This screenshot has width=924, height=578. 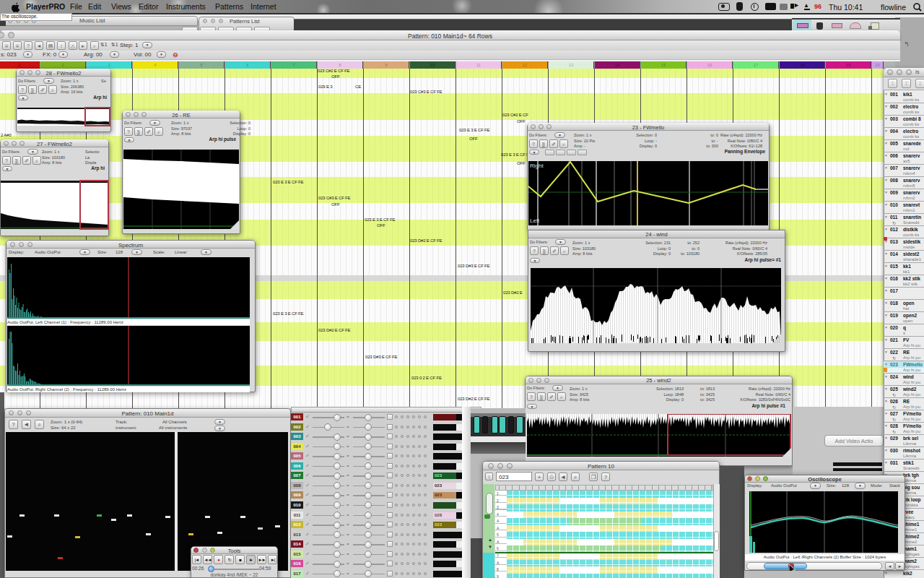 What do you see at coordinates (537, 166) in the screenshot?
I see `svg-text: Right` at bounding box center [537, 166].